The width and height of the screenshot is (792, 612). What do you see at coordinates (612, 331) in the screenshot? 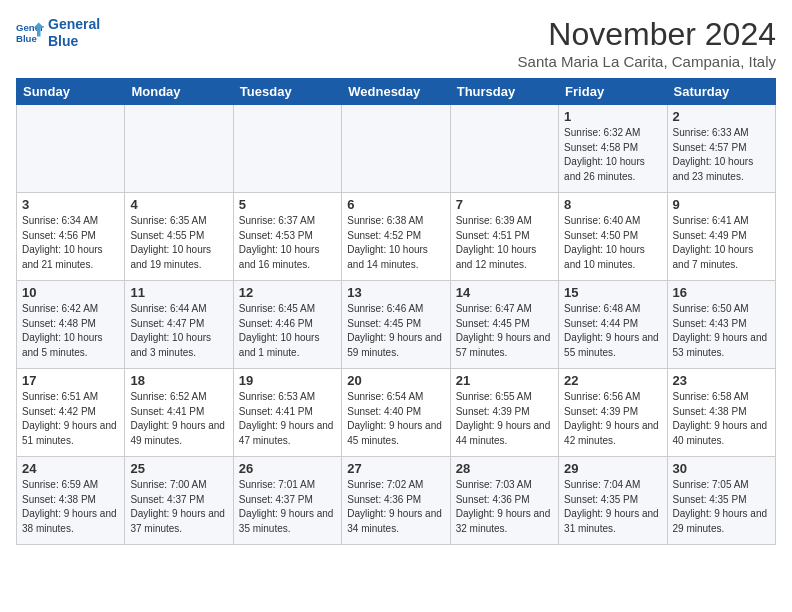
I see `day-info: Sunrise: 6:48 AM Sunset: 4:44 PM Dayligh…` at bounding box center [612, 331].